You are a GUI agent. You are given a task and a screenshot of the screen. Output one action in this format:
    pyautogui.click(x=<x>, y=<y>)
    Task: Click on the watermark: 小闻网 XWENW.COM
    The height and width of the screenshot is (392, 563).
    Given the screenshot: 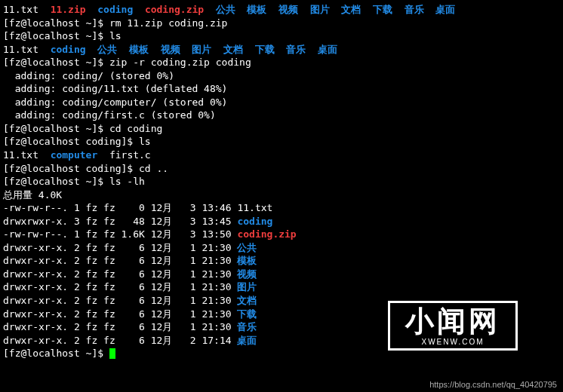 What is the action you would take?
    pyautogui.click(x=453, y=326)
    